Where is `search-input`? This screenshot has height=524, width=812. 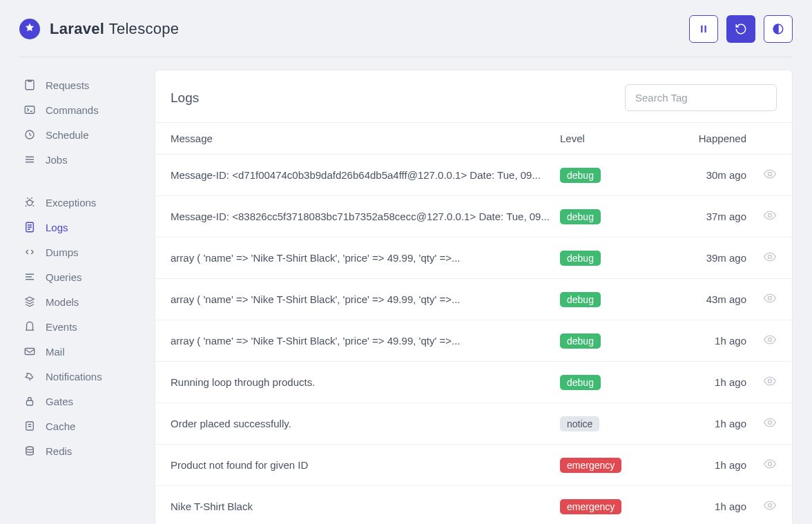
search-input is located at coordinates (701, 98).